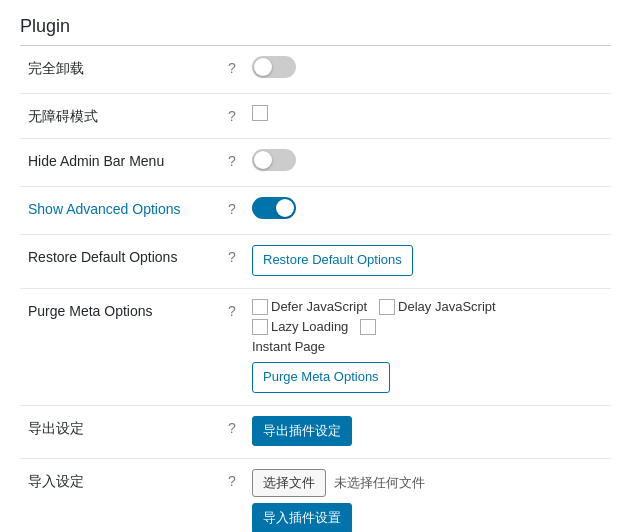 This screenshot has width=631, height=532. What do you see at coordinates (260, 307) in the screenshot?
I see `checkbox-defer` at bounding box center [260, 307].